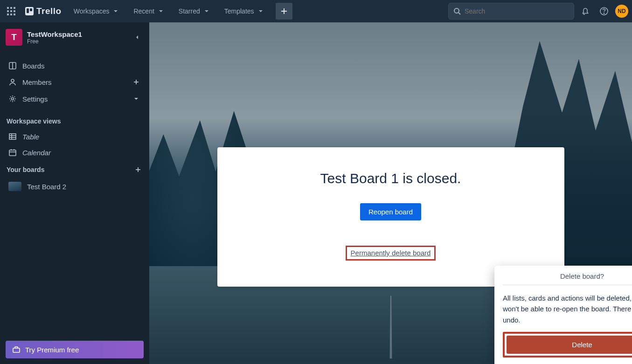 The width and height of the screenshot is (632, 364). What do you see at coordinates (15, 186) in the screenshot?
I see `board-thumbnail` at bounding box center [15, 186].